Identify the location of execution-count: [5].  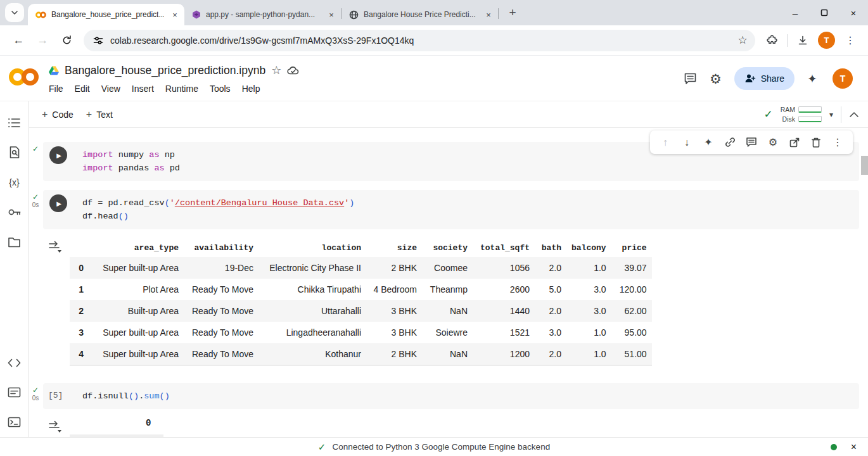
(56, 395).